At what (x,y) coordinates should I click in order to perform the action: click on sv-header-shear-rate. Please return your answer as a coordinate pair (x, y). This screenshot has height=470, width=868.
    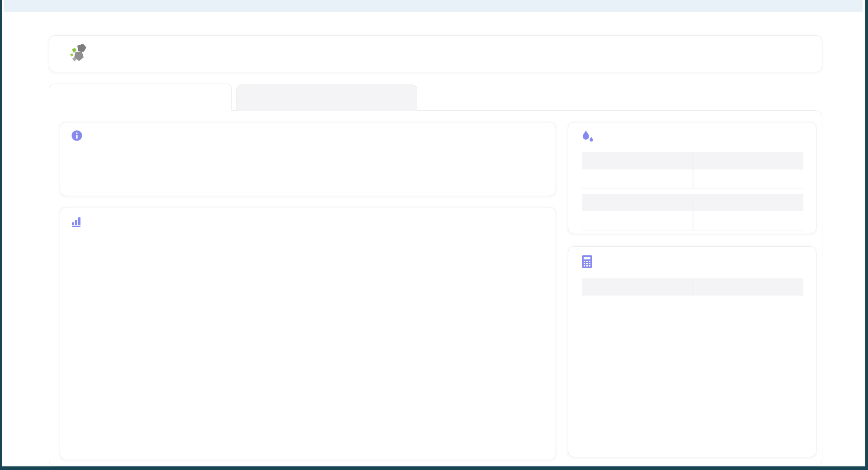
    Looking at the image, I should click on (637, 287).